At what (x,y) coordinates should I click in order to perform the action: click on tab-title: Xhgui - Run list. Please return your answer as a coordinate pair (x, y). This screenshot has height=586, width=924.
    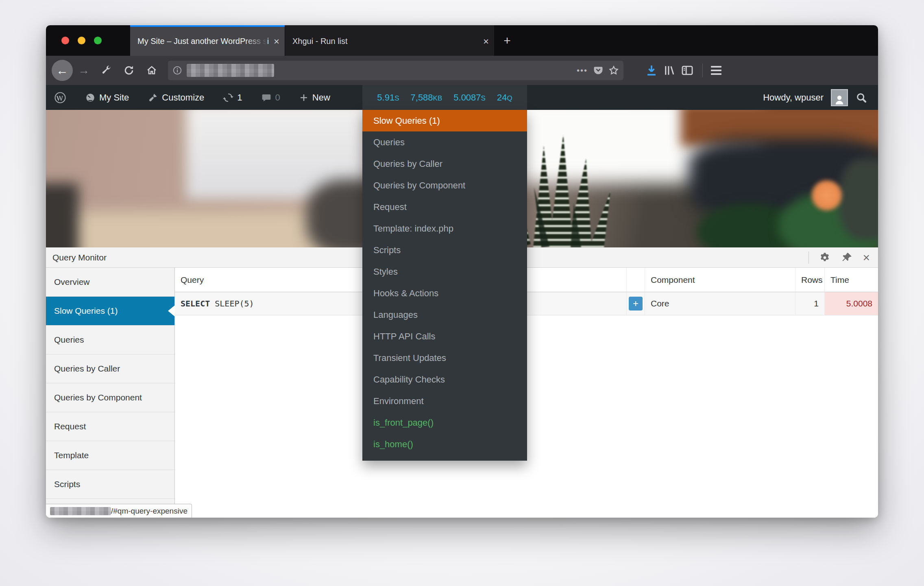
    Looking at the image, I should click on (381, 42).